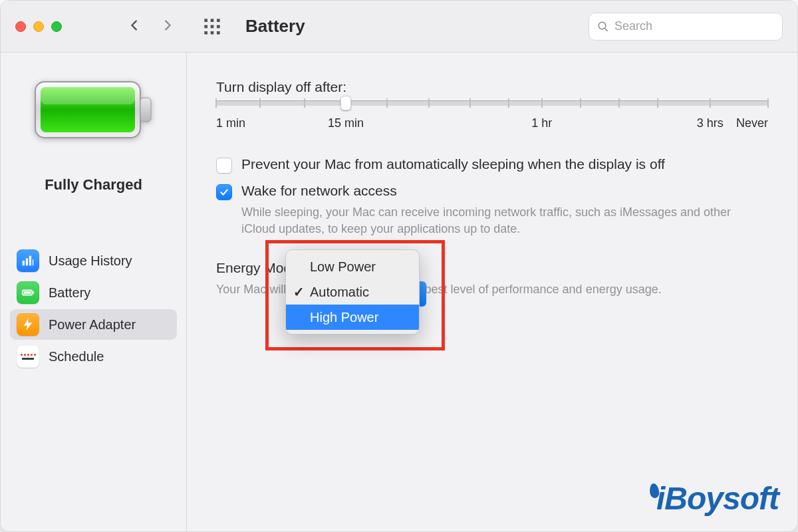 This screenshot has height=532, width=798. Describe the element at coordinates (352, 267) in the screenshot. I see `energy-mode-option: Low Power` at that location.